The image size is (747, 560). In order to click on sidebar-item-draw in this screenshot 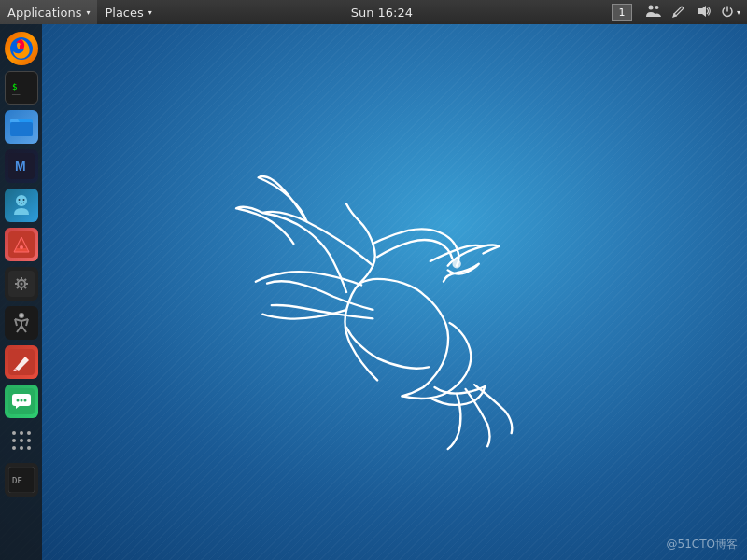, I will do `click(21, 362)`.